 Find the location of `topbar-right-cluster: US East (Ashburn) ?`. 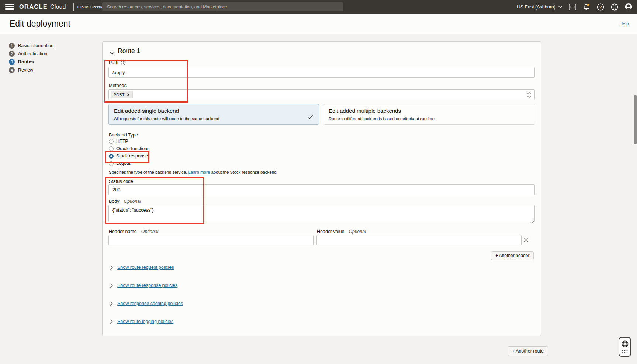

topbar-right-cluster: US East (Ashburn) ? is located at coordinates (575, 7).